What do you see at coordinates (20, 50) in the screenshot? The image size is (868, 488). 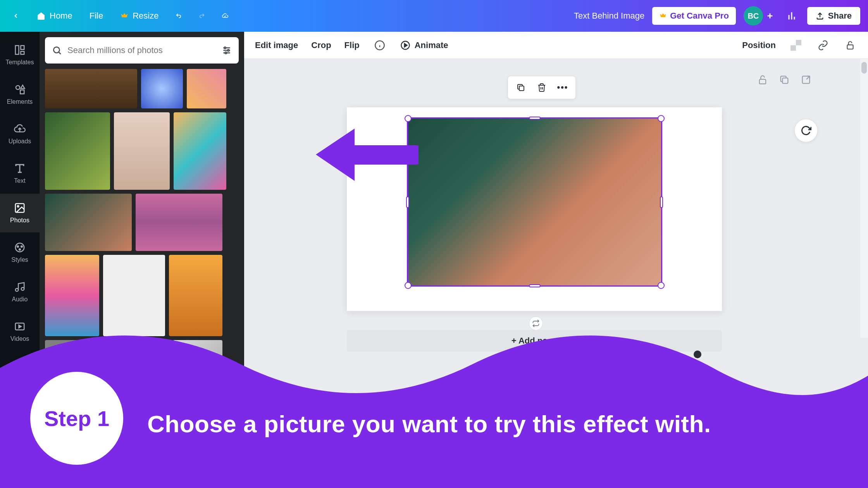 I see `templates-icon` at bounding box center [20, 50].